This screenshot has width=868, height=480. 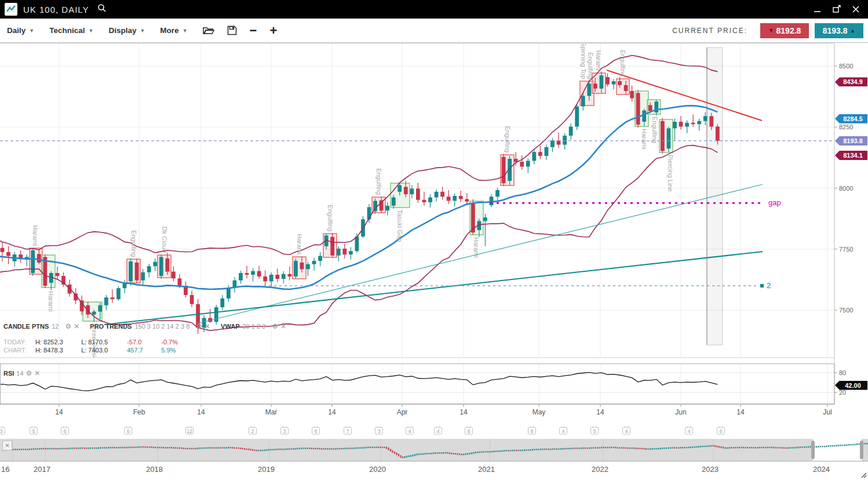 I want to click on calendar-badge-count: 4, so click(x=563, y=431).